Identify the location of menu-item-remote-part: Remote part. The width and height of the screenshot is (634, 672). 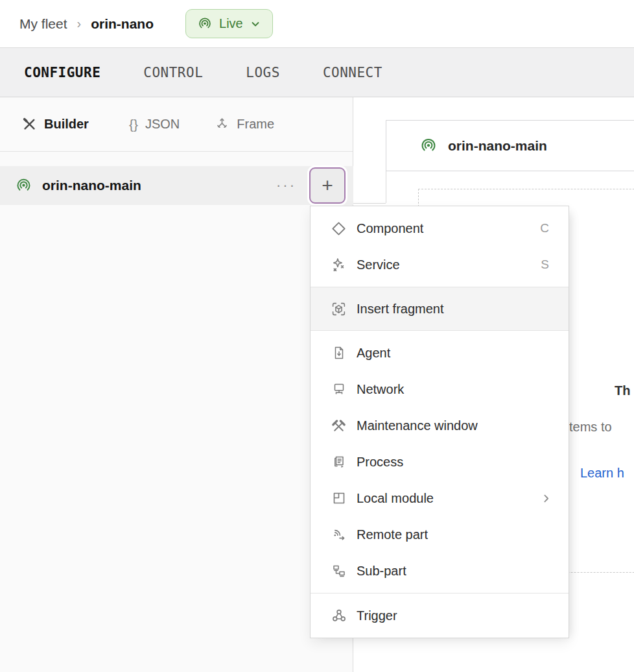
(440, 534).